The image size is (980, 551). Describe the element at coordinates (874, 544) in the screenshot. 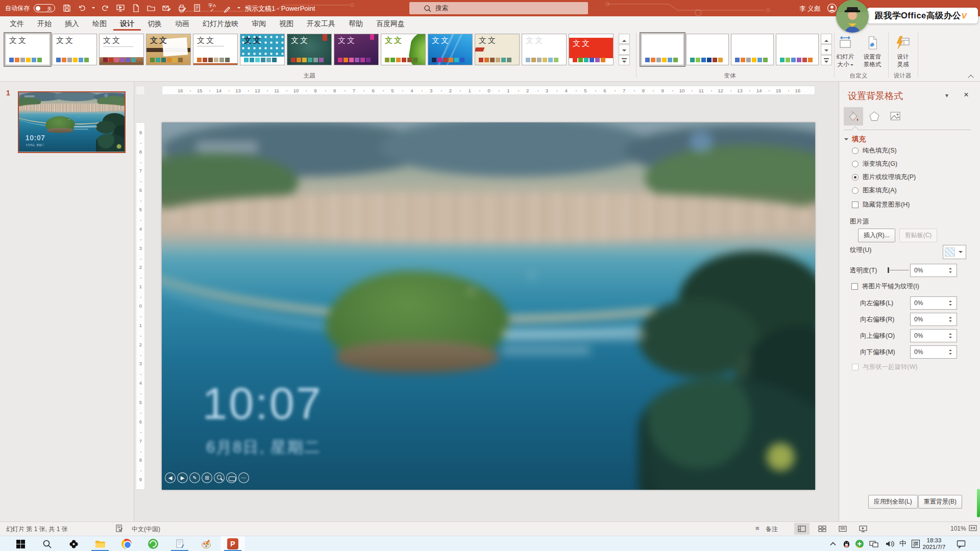

I see `display-icon` at that location.